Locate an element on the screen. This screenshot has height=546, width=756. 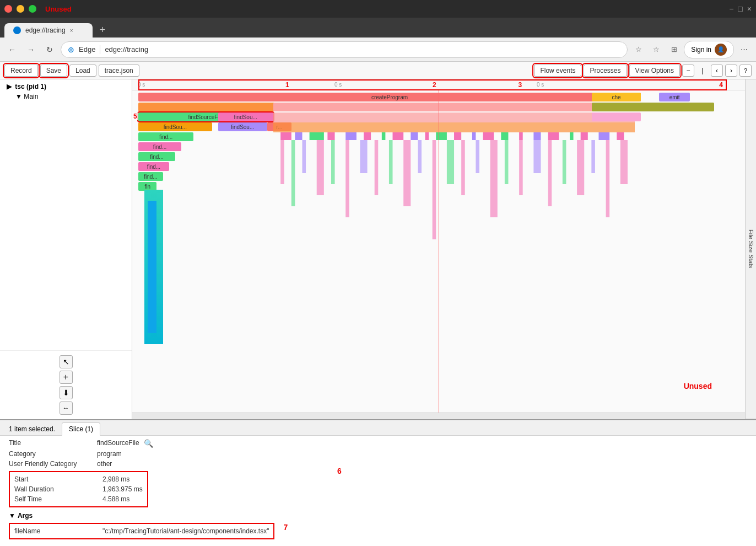
pink-wide-block is located at coordinates (616, 117).